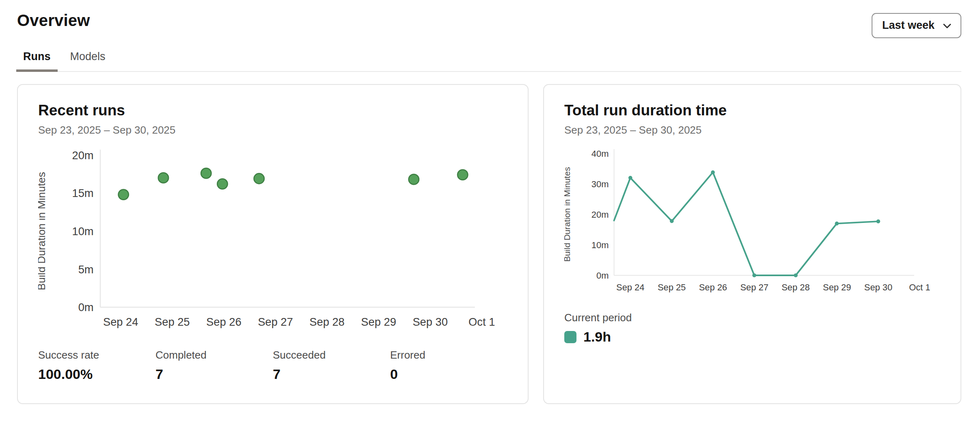 The width and height of the screenshot is (980, 424). Describe the element at coordinates (623, 328) in the screenshot. I see `stat-current-period: Current period 1.9h` at that location.